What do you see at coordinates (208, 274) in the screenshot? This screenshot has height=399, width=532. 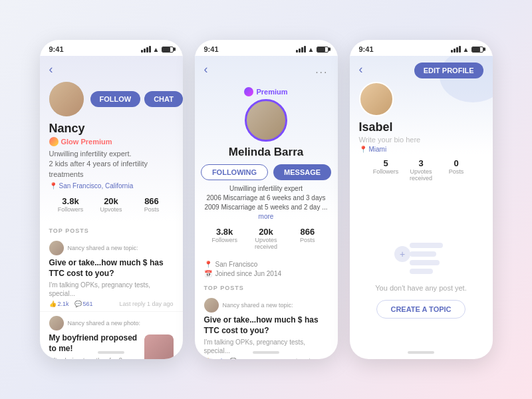 I see `calendar-icon: 📅` at bounding box center [208, 274].